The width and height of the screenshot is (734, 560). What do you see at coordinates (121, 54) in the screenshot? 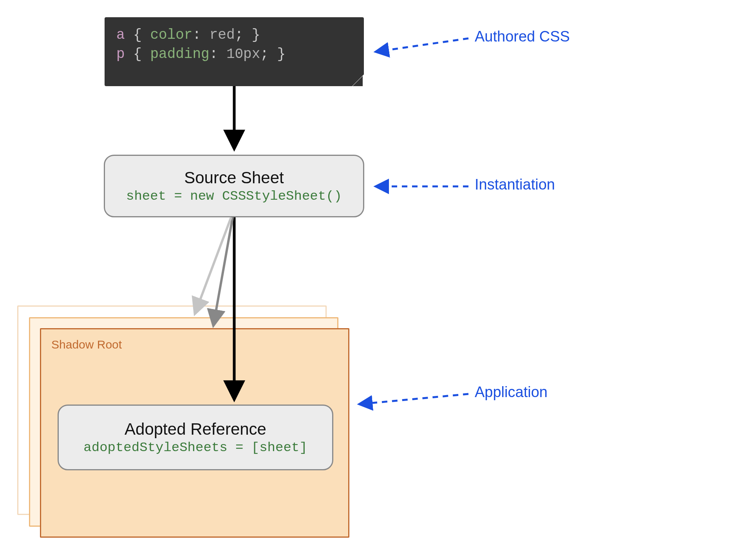
I see `token-selector: p` at bounding box center [121, 54].